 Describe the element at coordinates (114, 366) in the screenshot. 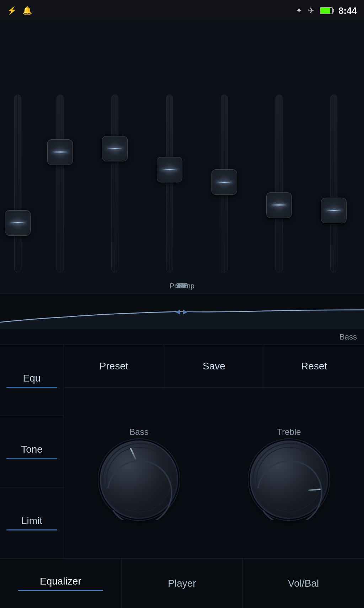

I see `preset-button: Preset` at that location.